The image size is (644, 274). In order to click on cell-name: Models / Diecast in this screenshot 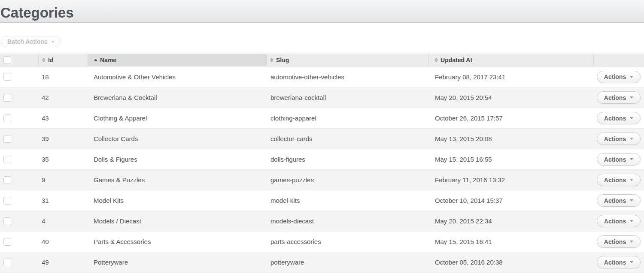, I will do `click(177, 221)`.